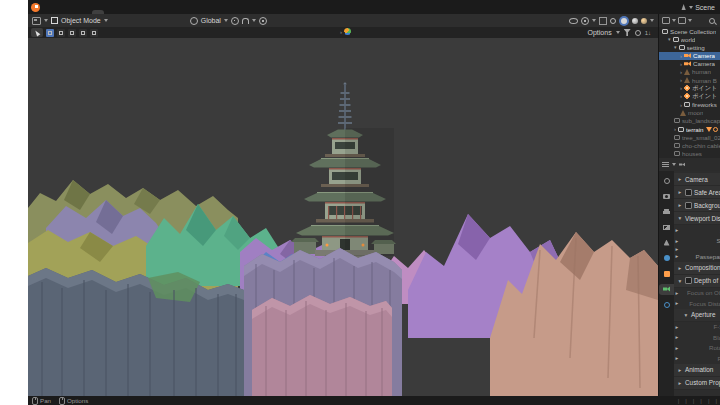 This screenshot has height=405, width=720. What do you see at coordinates (694, 401) in the screenshot?
I see `scene-stat` at bounding box center [694, 401].